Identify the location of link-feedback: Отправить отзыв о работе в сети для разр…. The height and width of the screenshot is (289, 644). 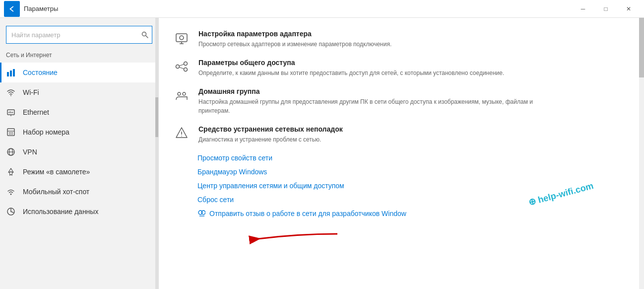
(411, 214).